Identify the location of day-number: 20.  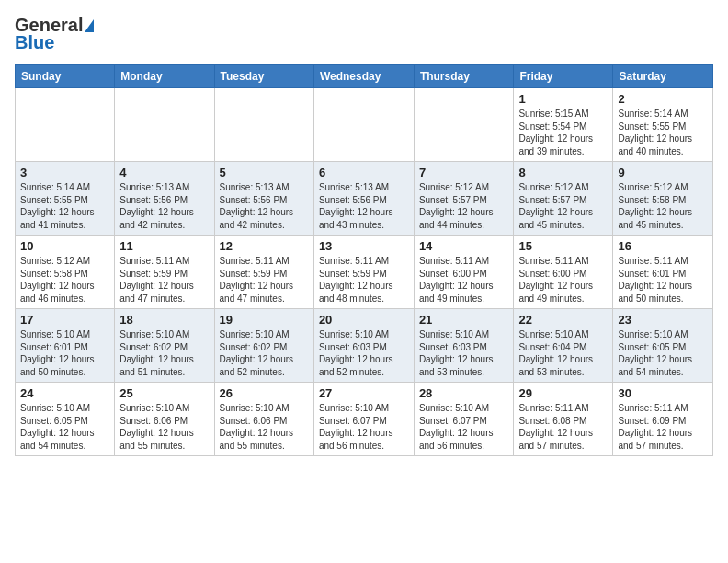
(364, 320).